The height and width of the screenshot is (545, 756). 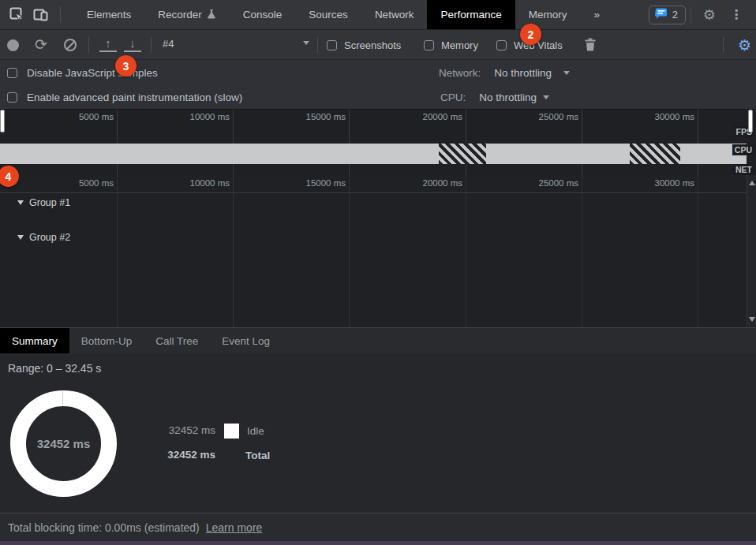 I want to click on history-select: #4, so click(x=238, y=44).